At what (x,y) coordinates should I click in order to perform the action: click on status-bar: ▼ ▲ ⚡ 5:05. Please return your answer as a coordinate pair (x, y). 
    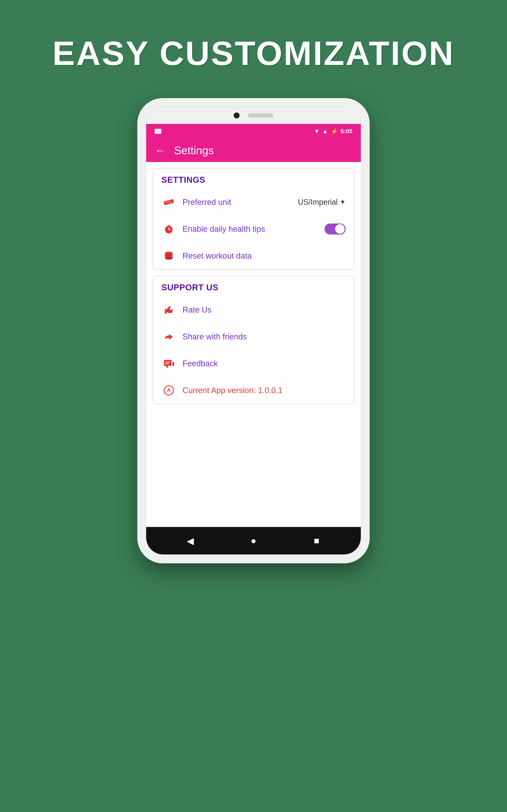
    Looking at the image, I should click on (253, 131).